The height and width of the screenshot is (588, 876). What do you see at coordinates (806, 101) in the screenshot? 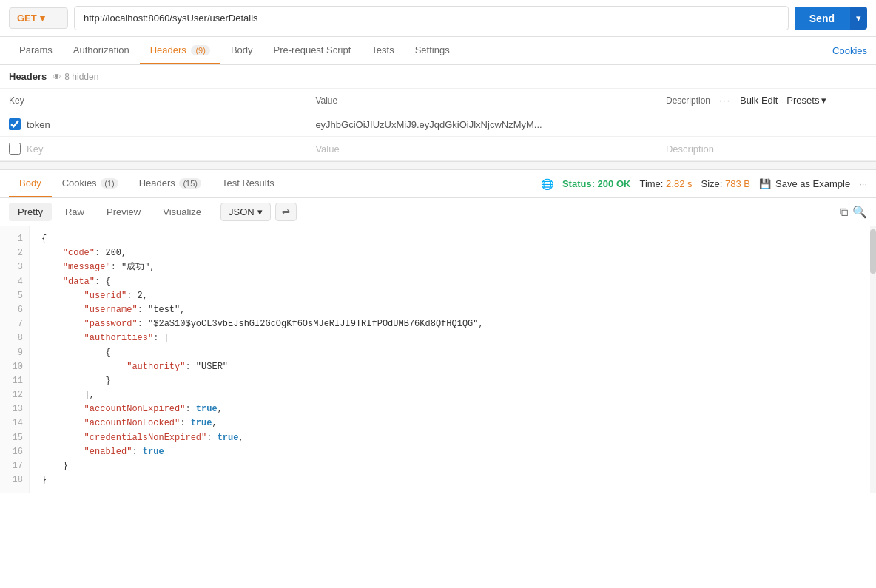
I see `presets-dropdown: Presets ▾` at bounding box center [806, 101].